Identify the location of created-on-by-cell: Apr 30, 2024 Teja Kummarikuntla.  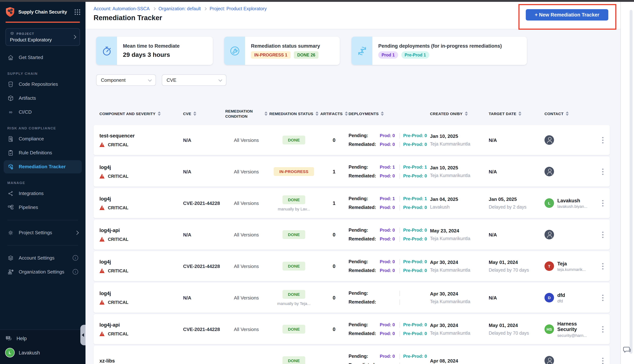
(459, 330).